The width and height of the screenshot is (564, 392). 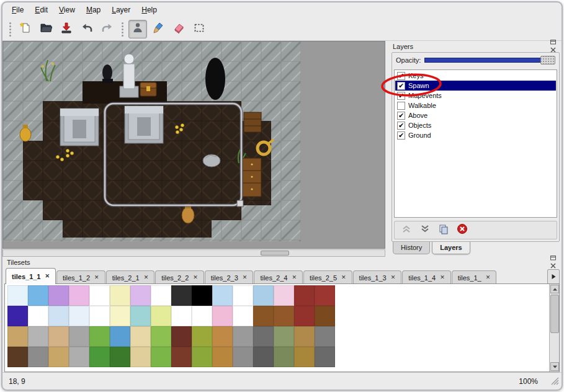 I want to click on layer-row-ground: ✔Ground, so click(x=475, y=135).